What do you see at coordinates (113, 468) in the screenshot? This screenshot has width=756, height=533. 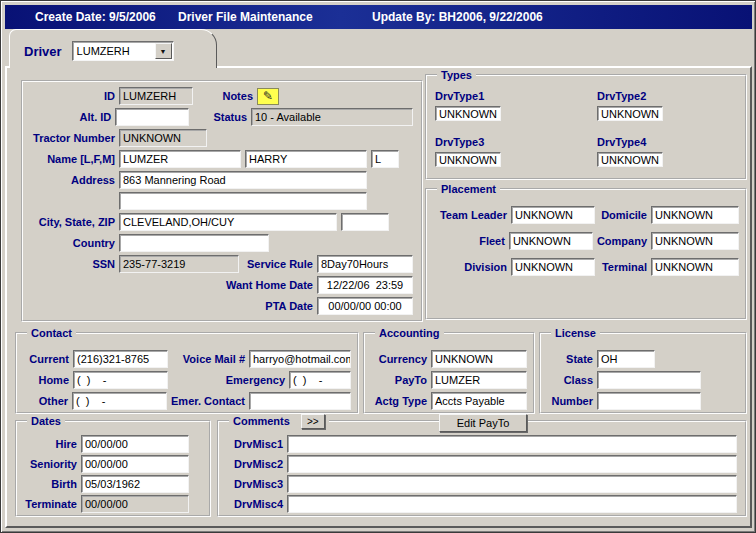 I see `dates-group: Dates Hire 00/00/00 Seniority 00/00/00 B…` at bounding box center [113, 468].